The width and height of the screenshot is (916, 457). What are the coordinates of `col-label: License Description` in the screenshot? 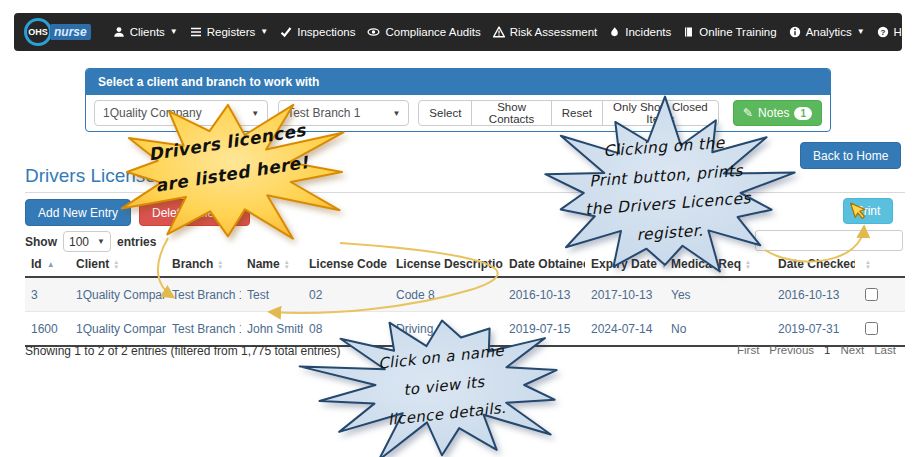 It's located at (450, 264).